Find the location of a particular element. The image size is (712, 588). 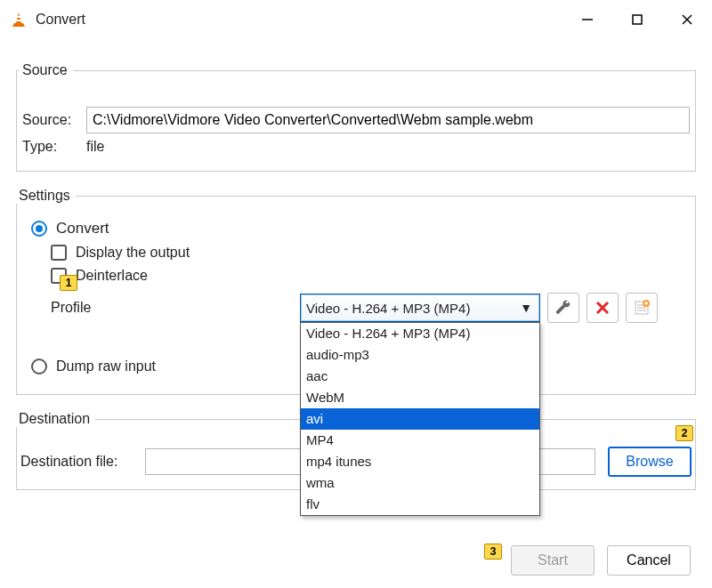

profile-option: WebM is located at coordinates (420, 398).